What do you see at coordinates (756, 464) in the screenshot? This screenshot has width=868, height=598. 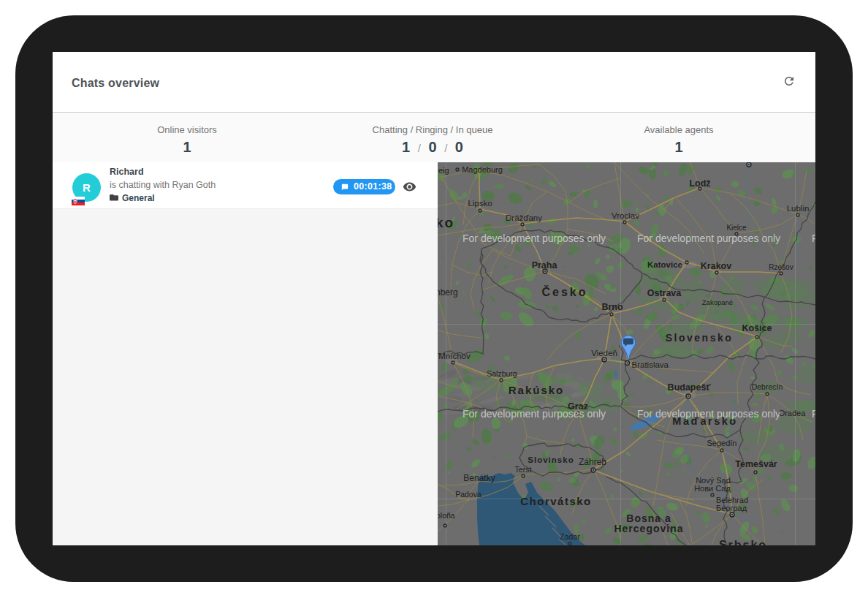 I see `svg-text: Temešvár` at bounding box center [756, 464].